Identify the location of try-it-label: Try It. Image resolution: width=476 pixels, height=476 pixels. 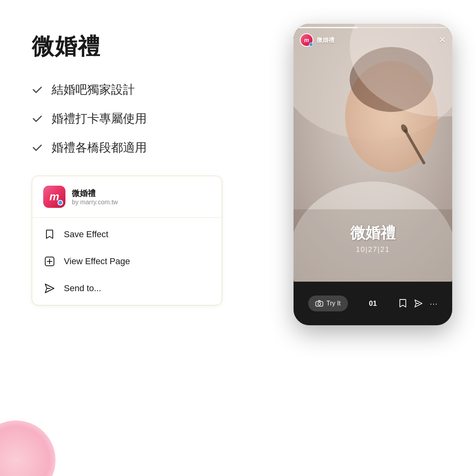
(334, 303).